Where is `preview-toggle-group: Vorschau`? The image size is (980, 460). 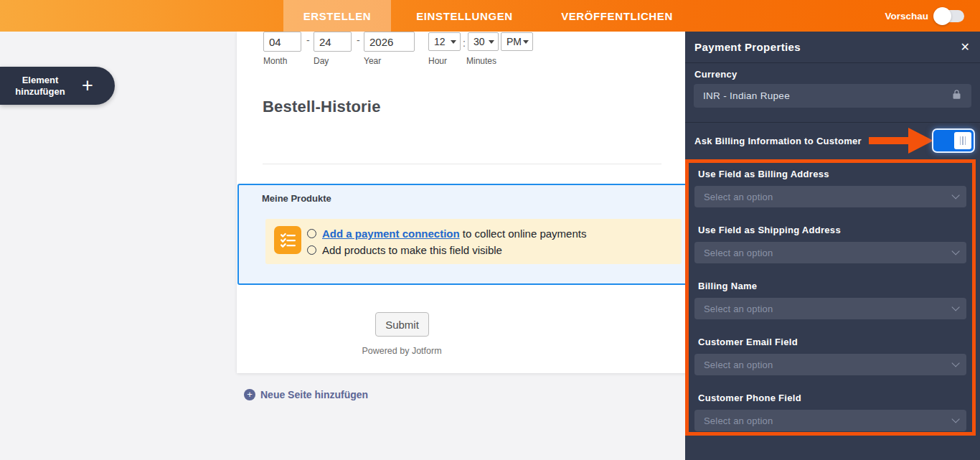
preview-toggle-group: Vorschau is located at coordinates (924, 16).